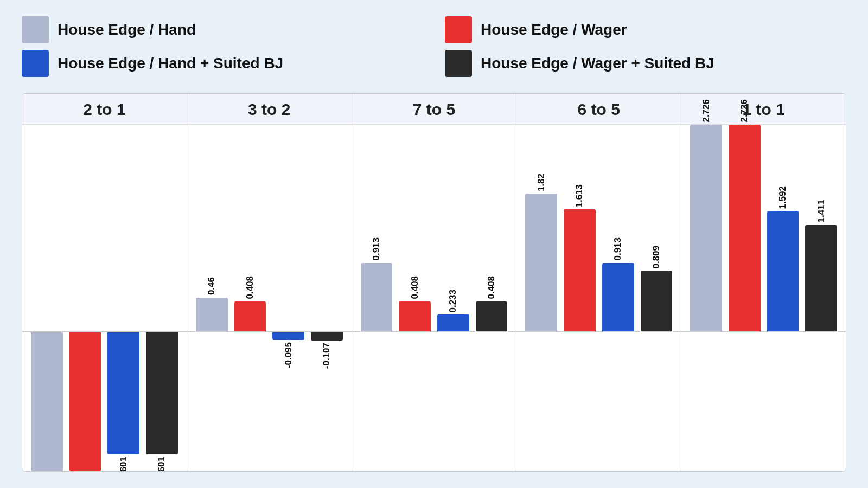 This screenshot has height=488, width=868. I want to click on bar-wrapper-3-2: 0.913, so click(618, 298).